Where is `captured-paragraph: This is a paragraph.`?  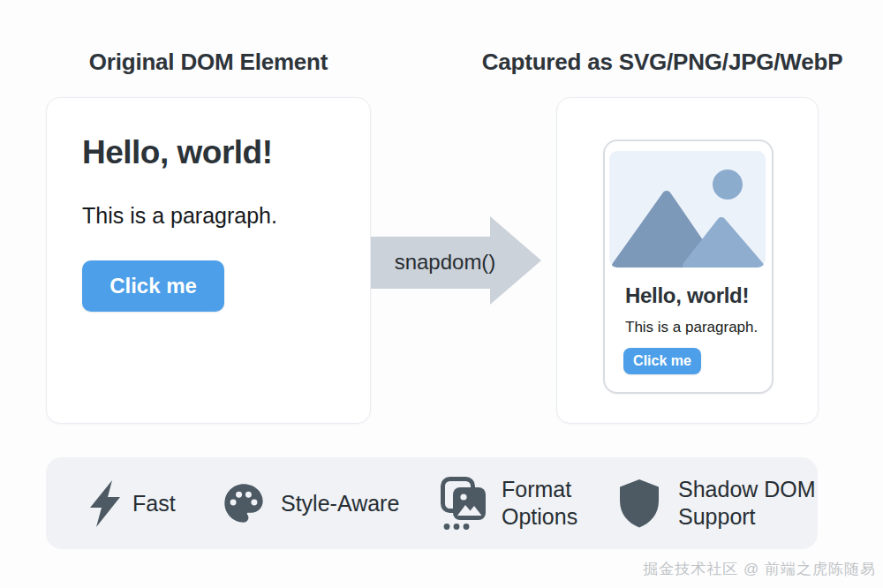
captured-paragraph: This is a paragraph. is located at coordinates (691, 328).